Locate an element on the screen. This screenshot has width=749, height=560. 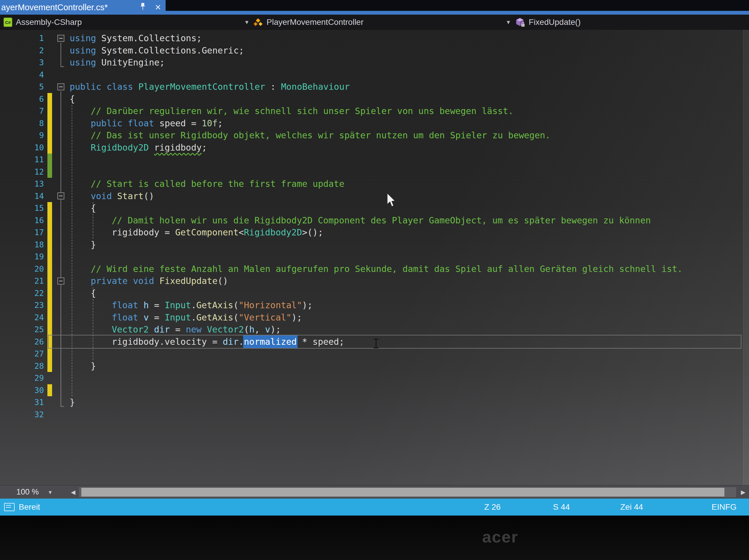
code-line: 19 is located at coordinates (374, 257).